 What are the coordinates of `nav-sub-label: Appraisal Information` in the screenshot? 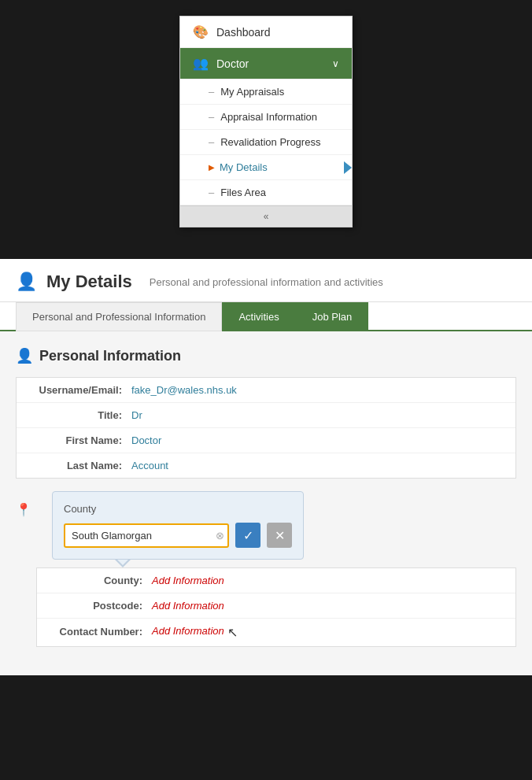 It's located at (269, 116).